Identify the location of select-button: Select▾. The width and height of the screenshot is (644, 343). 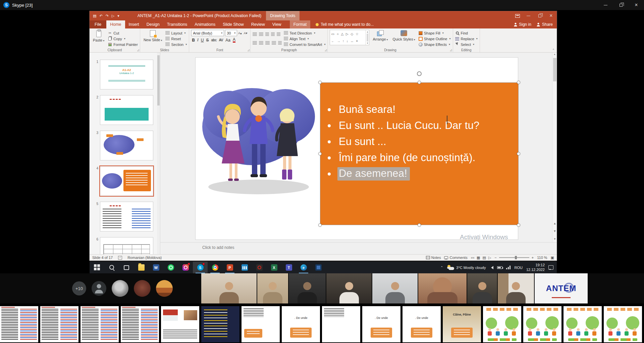
(466, 44).